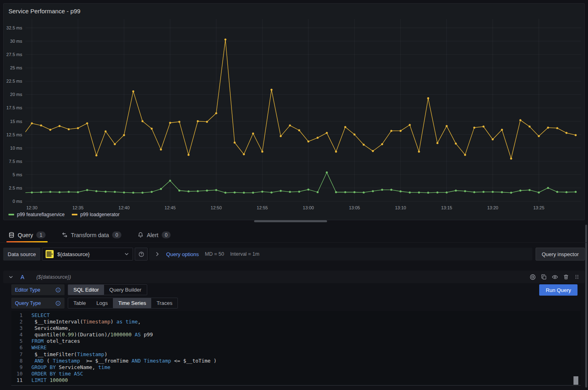  I want to click on code-text: LIMIT 100000, so click(50, 380).